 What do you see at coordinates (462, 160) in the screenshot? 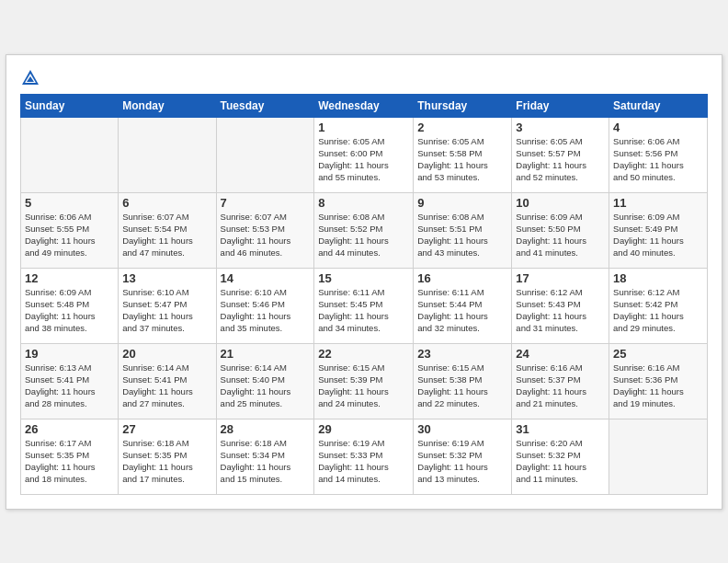
I see `day-info: Sunrise: 6:05 AM Sunset: 5:58 PM Dayligh…` at bounding box center [462, 160].